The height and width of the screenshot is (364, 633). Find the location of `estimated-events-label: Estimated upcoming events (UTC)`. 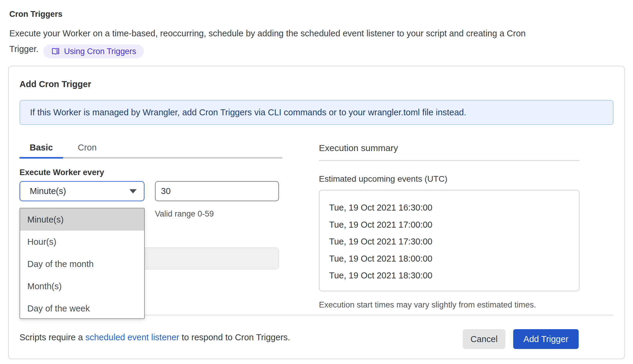

estimated-events-label: Estimated upcoming events (UTC) is located at coordinates (449, 179).